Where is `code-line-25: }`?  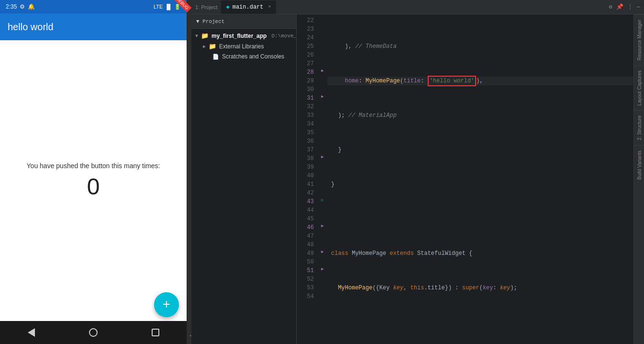 code-line-25: } is located at coordinates (480, 150).